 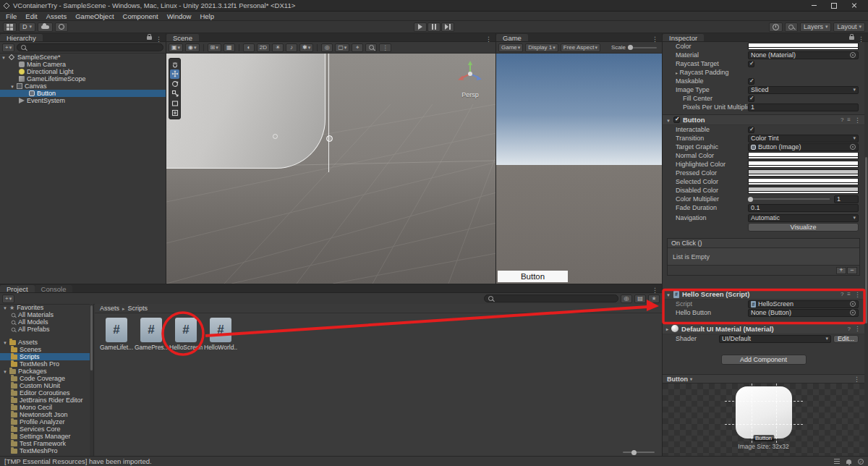 I want to click on services-button, so click(x=61, y=27).